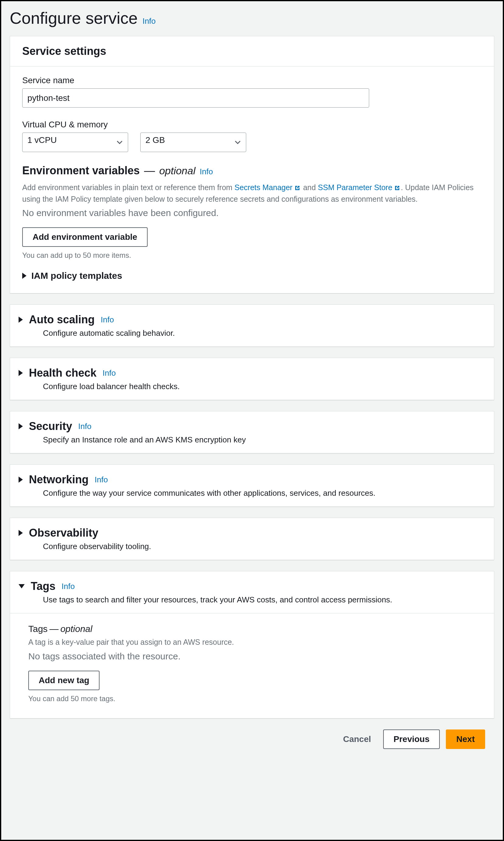 The image size is (504, 841). I want to click on health-check-desc: Configure load balancer health checks., so click(255, 387).